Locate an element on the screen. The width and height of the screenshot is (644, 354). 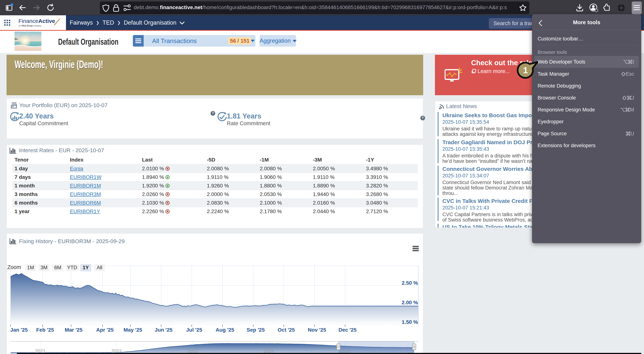
svg-text: 6M is located at coordinates (58, 268).